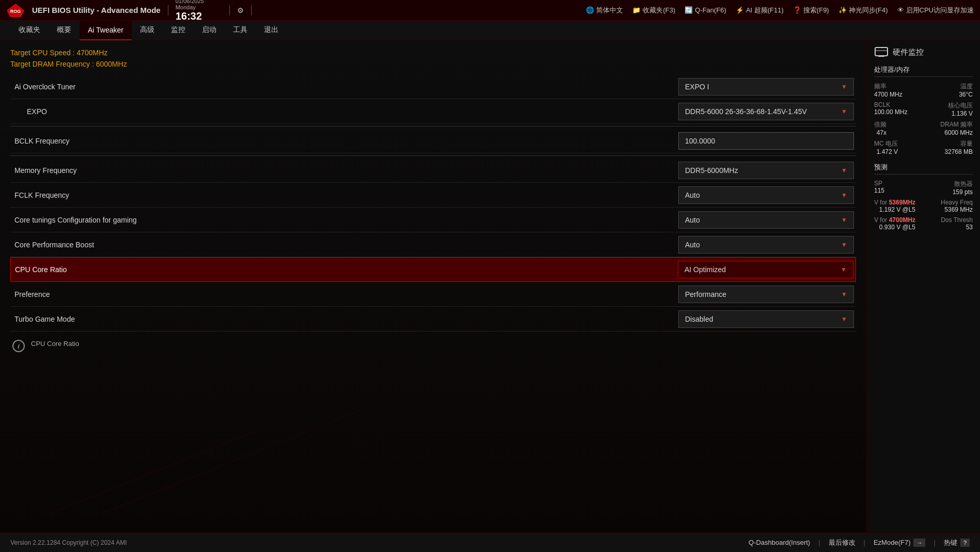 This screenshot has width=980, height=552. I want to click on heatsink-label: 散热器, so click(963, 184).